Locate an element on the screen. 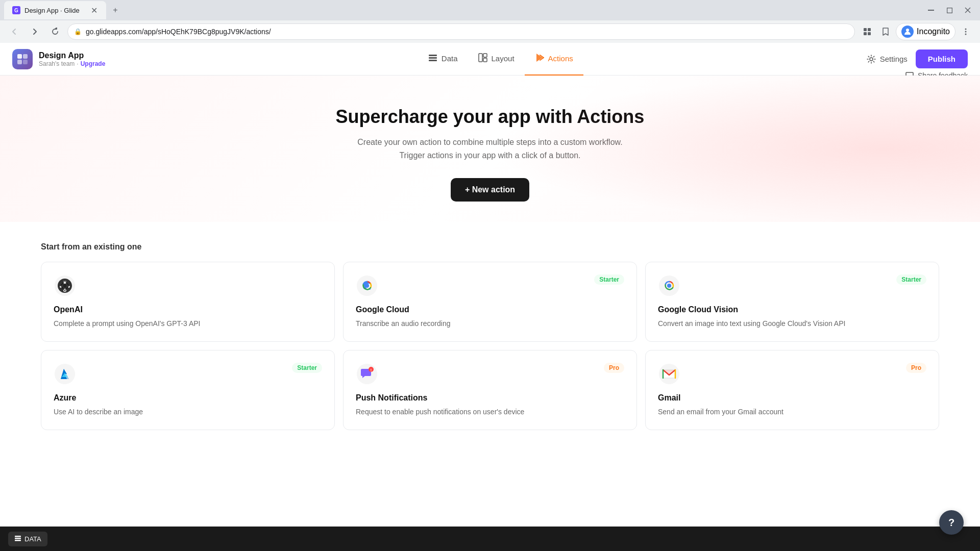 This screenshot has height=551, width=980. hero-subtitle-line2: Trigger actions in your app with a click… is located at coordinates (490, 155).